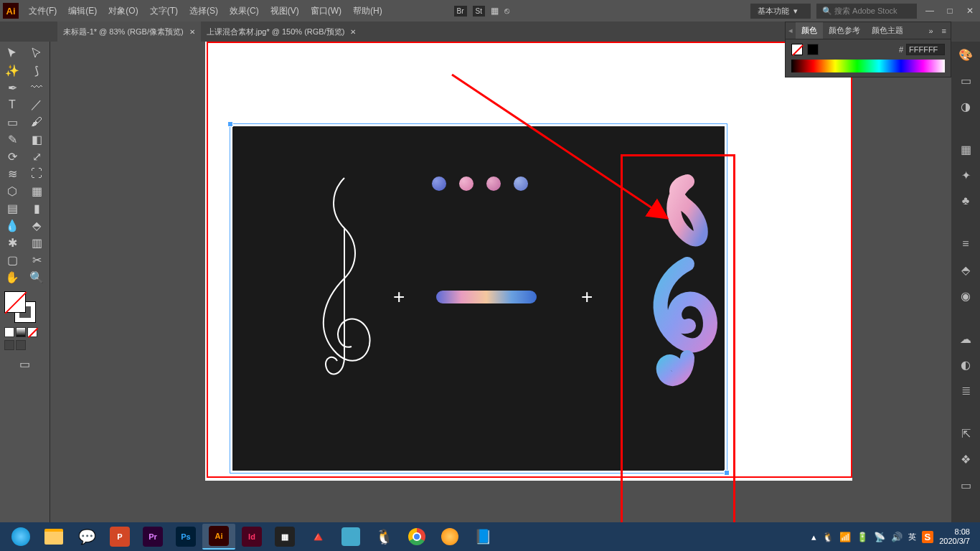 The height and width of the screenshot is (551, 980). What do you see at coordinates (12, 277) in the screenshot?
I see `hand-tool: ✋` at bounding box center [12, 277].